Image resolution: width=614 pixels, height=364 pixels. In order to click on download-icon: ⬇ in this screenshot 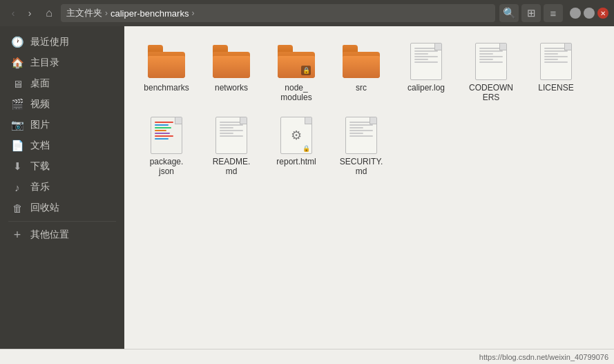, I will do `click(17, 166)`.